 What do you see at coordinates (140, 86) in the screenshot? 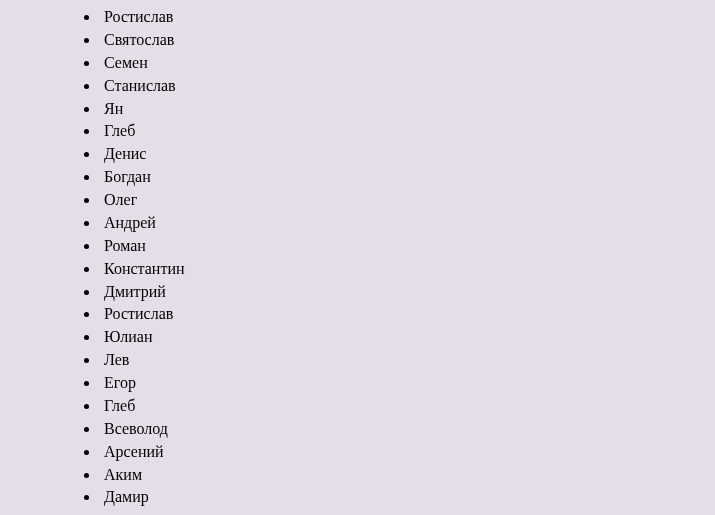
I see `name-text: Станислав` at bounding box center [140, 86].